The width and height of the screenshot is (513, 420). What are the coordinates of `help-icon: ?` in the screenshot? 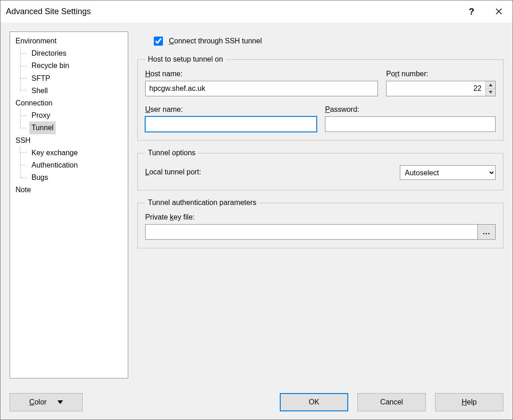 It's located at (471, 11).